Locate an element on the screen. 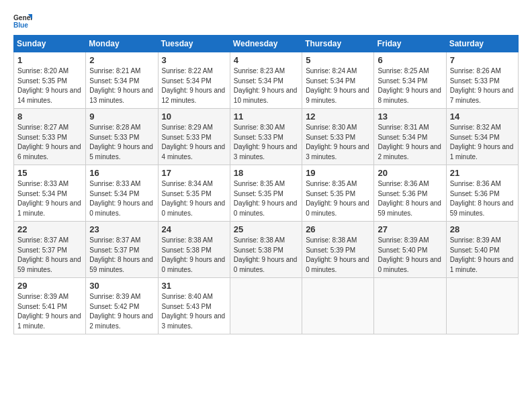  day-number: 5 is located at coordinates (338, 60).